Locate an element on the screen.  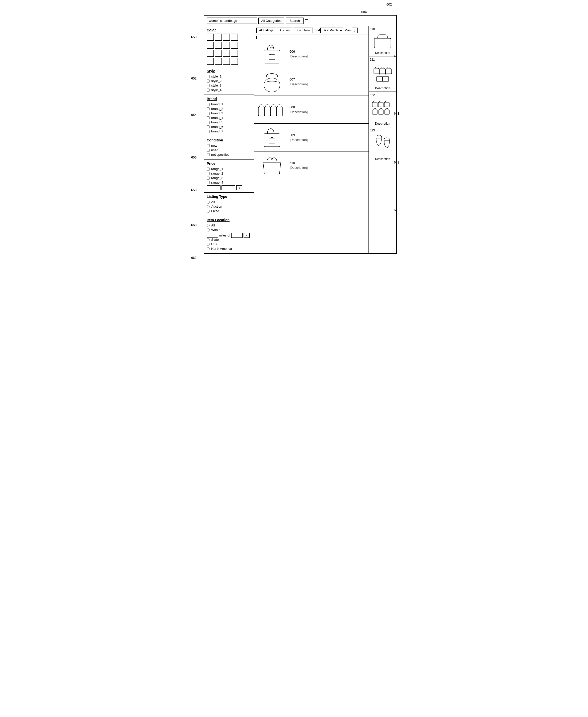
search-checkbox is located at coordinates (307, 21).